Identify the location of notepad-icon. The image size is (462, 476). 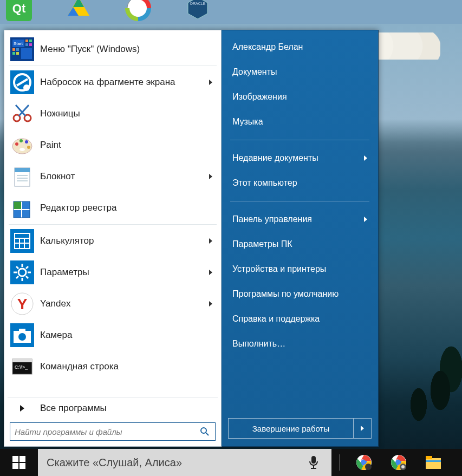
(22, 177).